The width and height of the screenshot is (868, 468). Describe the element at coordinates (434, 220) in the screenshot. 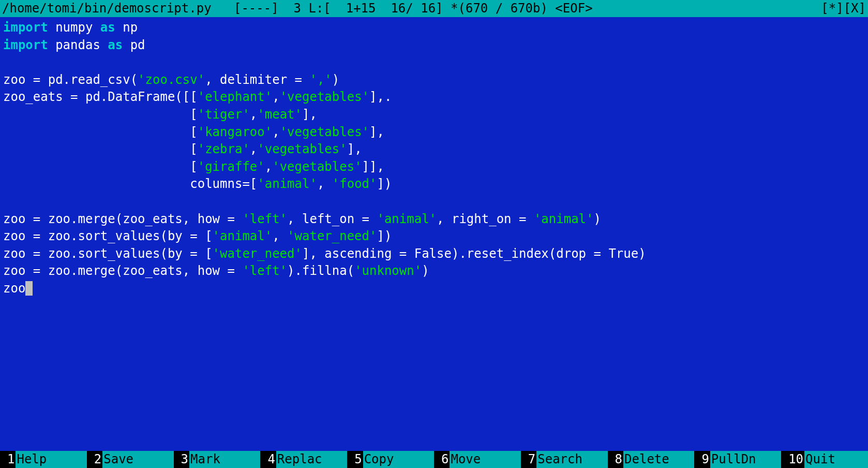

I see `code-line: zoo = zoo.merge(zoo_eats, how = 'left', …` at that location.